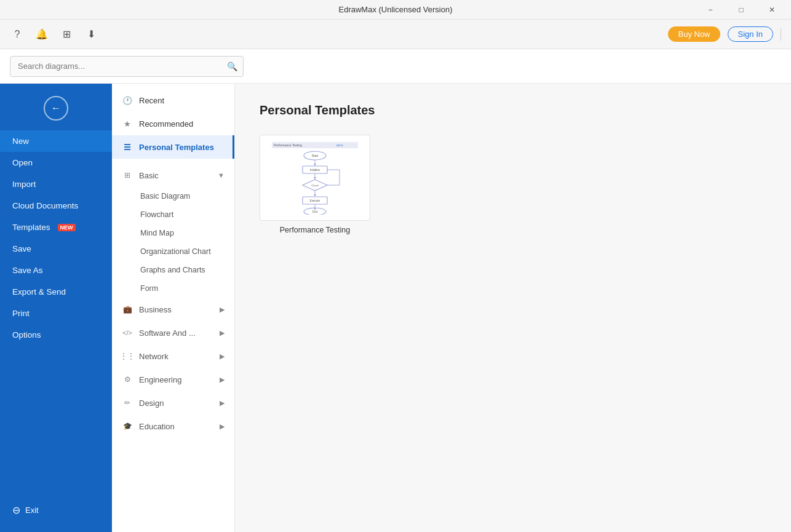 The width and height of the screenshot is (791, 532). Describe the element at coordinates (173, 252) in the screenshot. I see `child-org-chart: Organizational Chart` at that location.